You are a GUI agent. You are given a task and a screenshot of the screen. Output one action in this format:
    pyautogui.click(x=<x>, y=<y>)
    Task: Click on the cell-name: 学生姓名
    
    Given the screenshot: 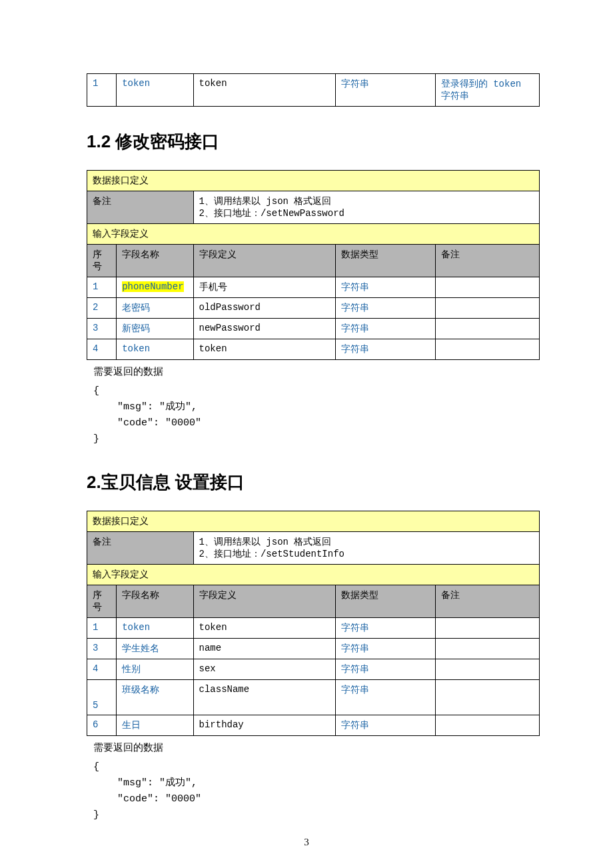 What is the action you would take?
    pyautogui.click(x=155, y=649)
    